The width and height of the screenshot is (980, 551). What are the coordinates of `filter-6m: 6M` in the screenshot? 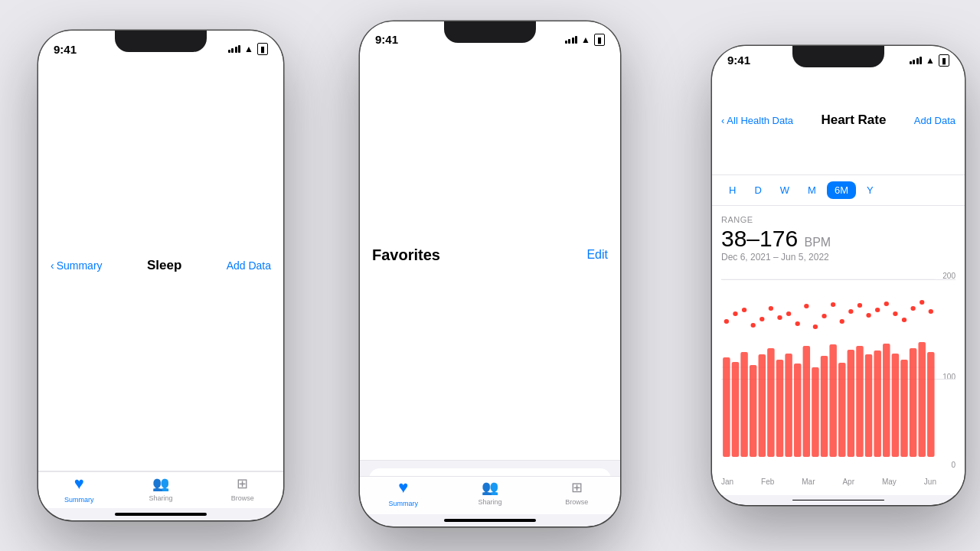 It's located at (841, 190).